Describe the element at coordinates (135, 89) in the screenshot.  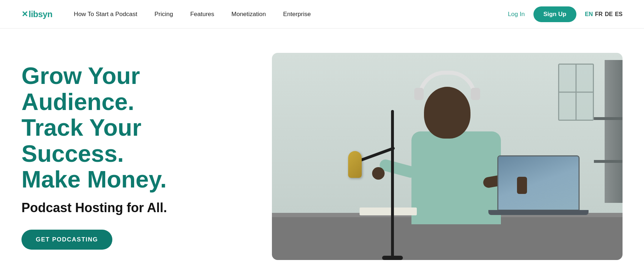
I see `hero-headline-line1: Grow Your Audience.` at that location.